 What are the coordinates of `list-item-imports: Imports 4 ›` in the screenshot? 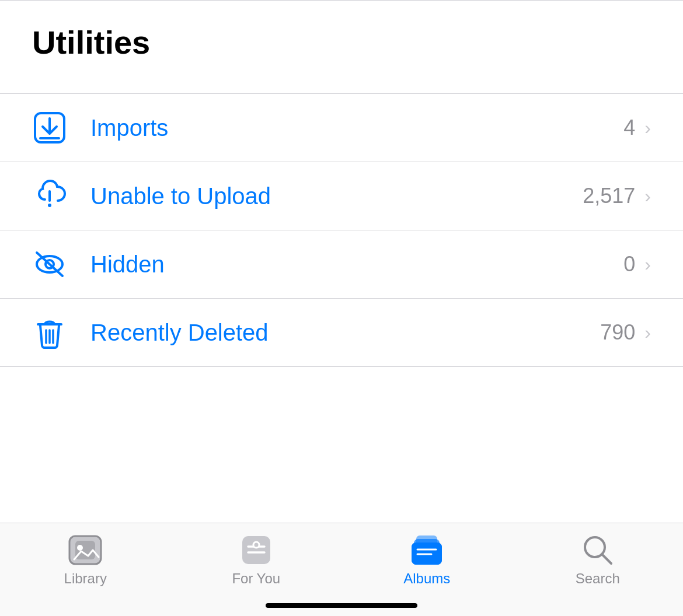 It's located at (342, 128).